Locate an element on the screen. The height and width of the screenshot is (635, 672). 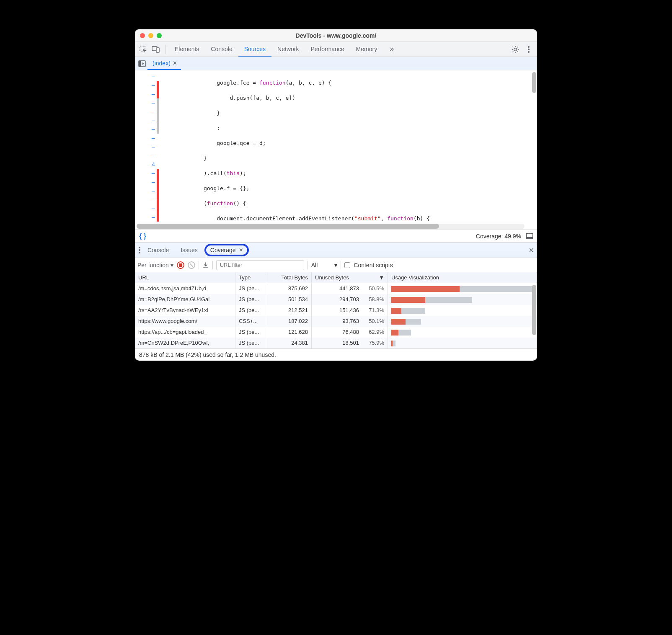
cell-url: https://ap.../cb=gapi.loaded_ is located at coordinates (185, 332).